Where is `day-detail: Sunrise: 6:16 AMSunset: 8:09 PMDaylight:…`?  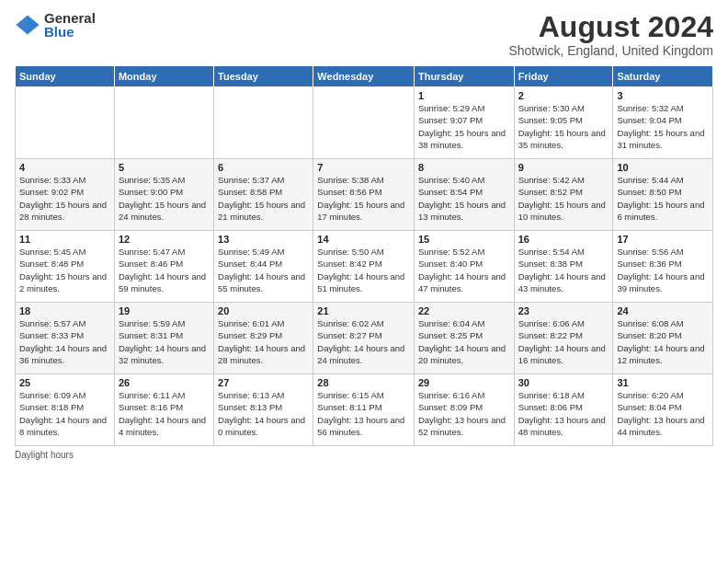
day-detail: Sunrise: 6:16 AMSunset: 8:09 PMDaylight:… is located at coordinates (461, 414).